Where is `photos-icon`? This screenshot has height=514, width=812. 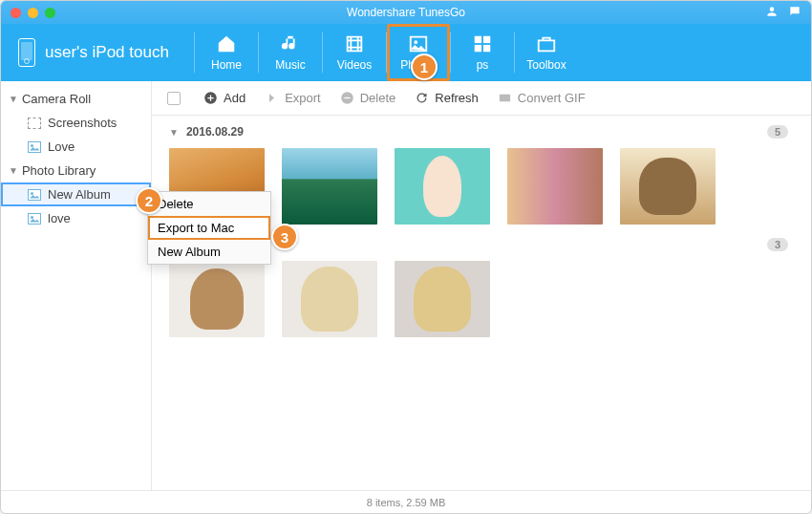
photos-icon is located at coordinates (418, 44).